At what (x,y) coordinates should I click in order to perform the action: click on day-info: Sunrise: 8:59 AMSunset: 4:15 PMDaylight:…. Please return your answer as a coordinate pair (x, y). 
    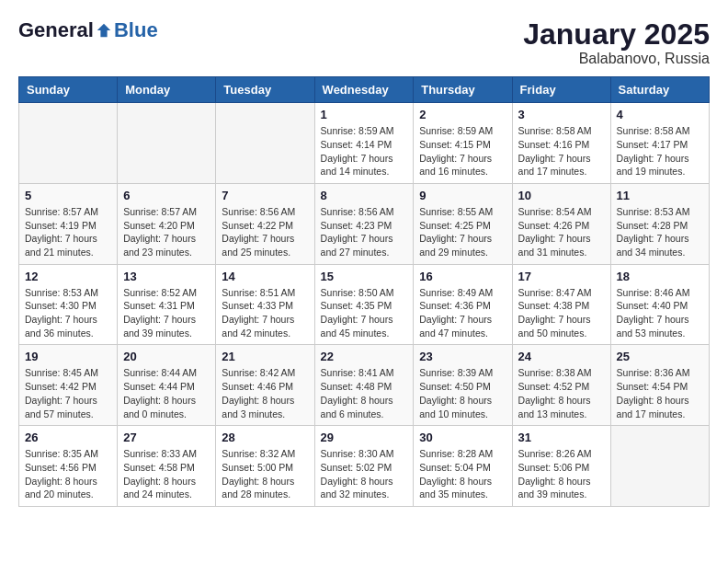
    Looking at the image, I should click on (462, 151).